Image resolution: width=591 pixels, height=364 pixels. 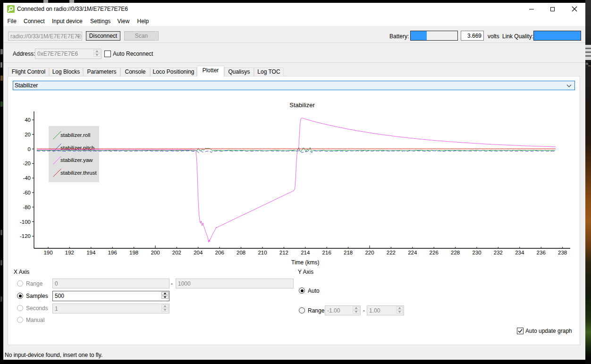 What do you see at coordinates (498, 253) in the screenshot?
I see `svg-text: 232` at bounding box center [498, 253].